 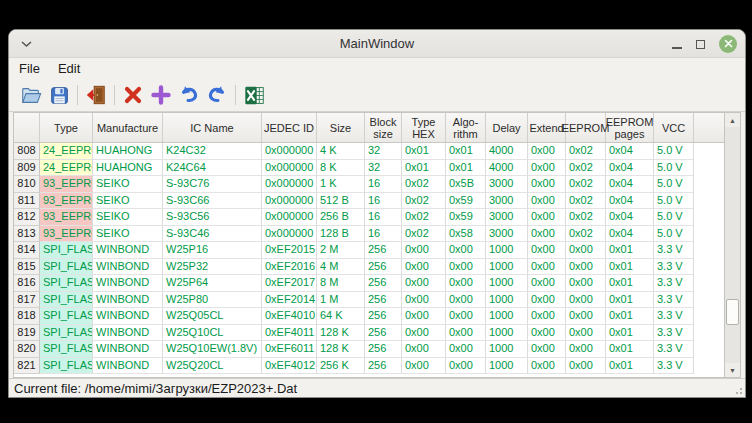 I want to click on undo-arrow-icon, so click(x=189, y=95).